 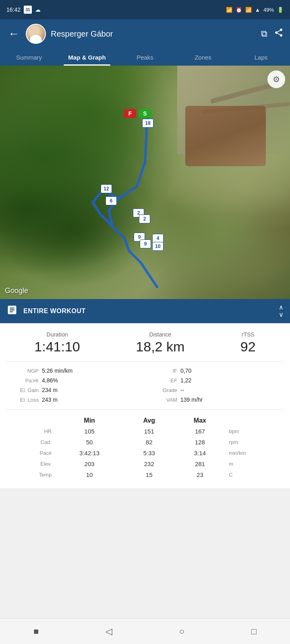 What do you see at coordinates (57, 334) in the screenshot?
I see `duration-label: Duration` at bounding box center [57, 334].